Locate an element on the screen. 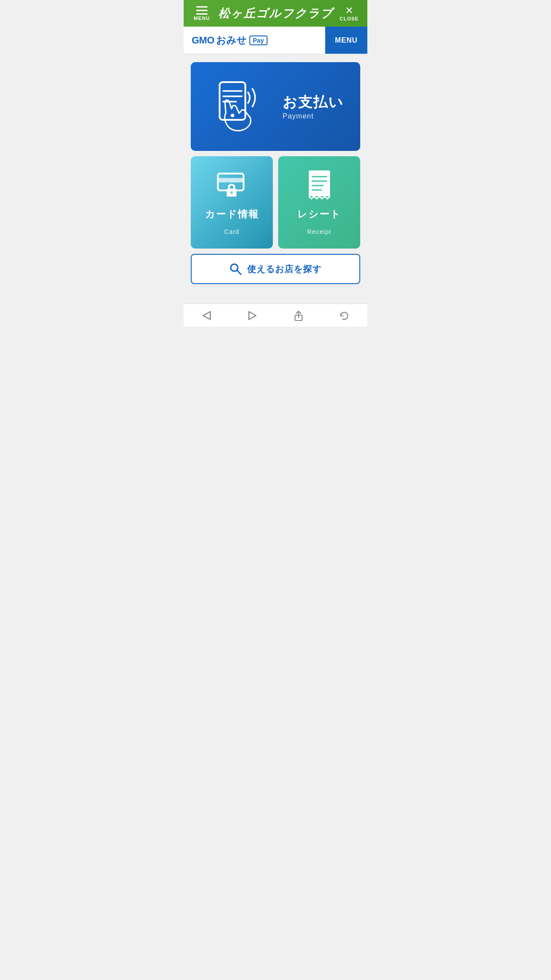 The image size is (551, 980). search-store-button: 使えるお店を探す is located at coordinates (276, 269).